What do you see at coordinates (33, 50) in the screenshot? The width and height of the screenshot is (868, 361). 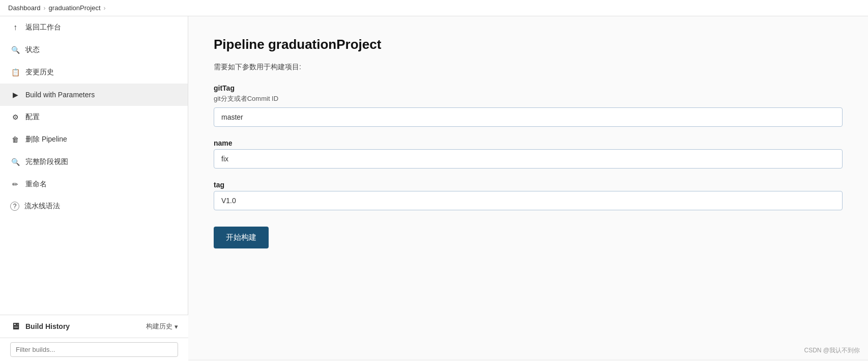 I see `sidebar-label-status: 状态` at bounding box center [33, 50].